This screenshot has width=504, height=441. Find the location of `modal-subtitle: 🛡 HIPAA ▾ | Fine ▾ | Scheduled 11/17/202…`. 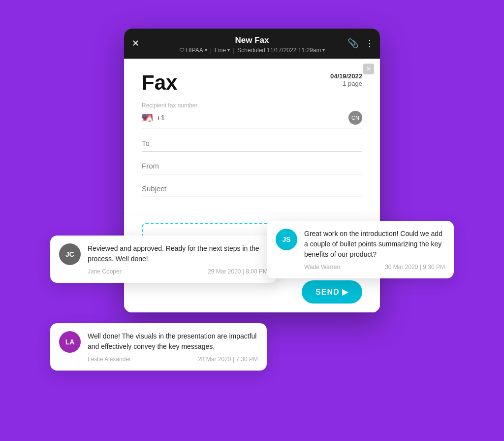

modal-subtitle: 🛡 HIPAA ▾ | Fine ▾ | Scheduled 11/17/202… is located at coordinates (252, 50).